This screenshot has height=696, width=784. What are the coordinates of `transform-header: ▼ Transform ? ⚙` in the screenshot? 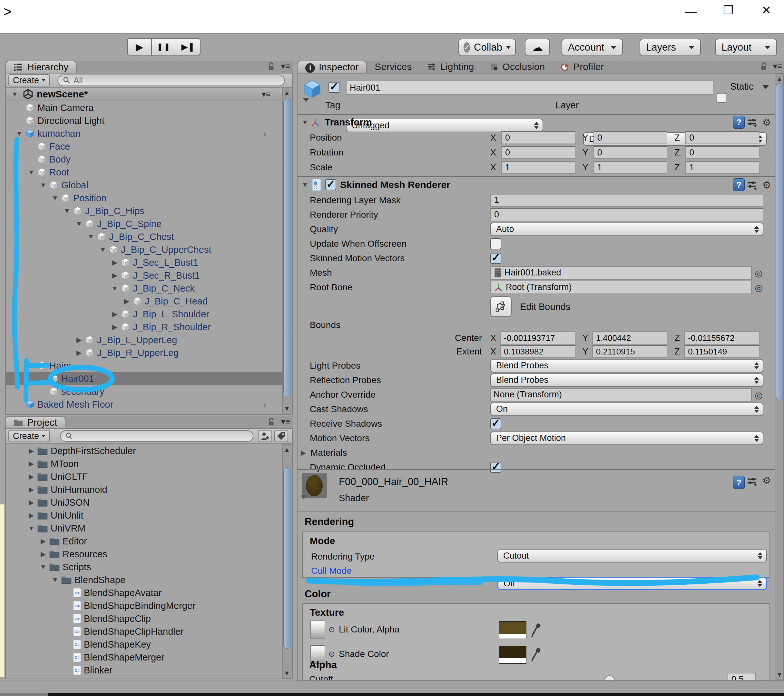 It's located at (537, 122).